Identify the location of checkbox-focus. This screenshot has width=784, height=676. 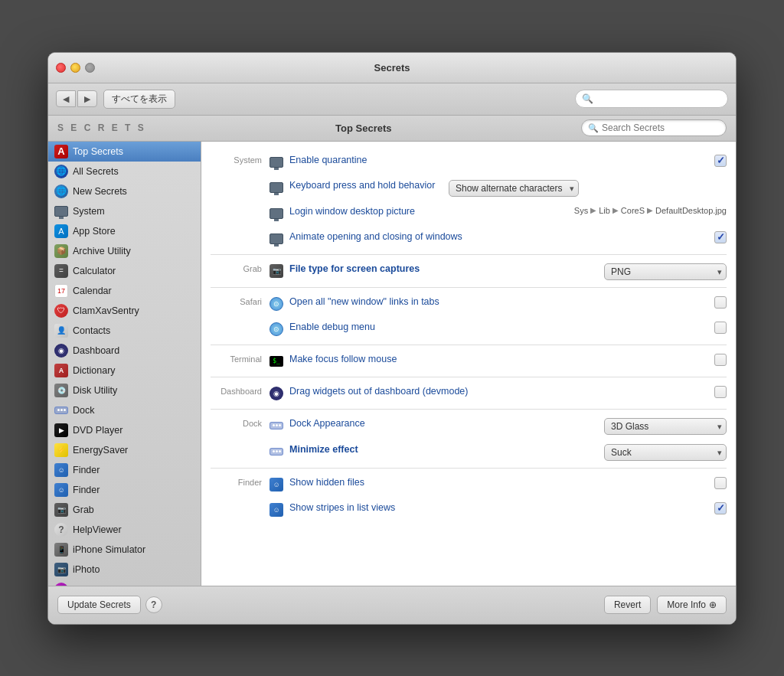
(720, 360).